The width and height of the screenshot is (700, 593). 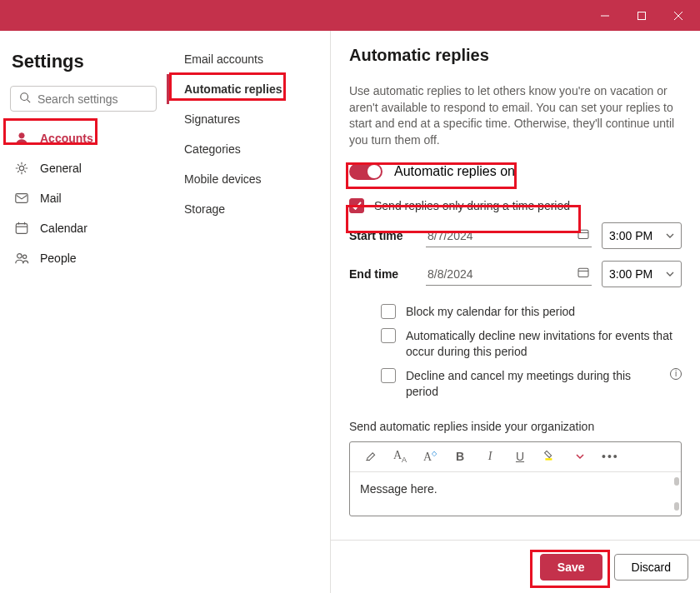 What do you see at coordinates (67, 138) in the screenshot?
I see `sidebar-item-label: Accounts` at bounding box center [67, 138].